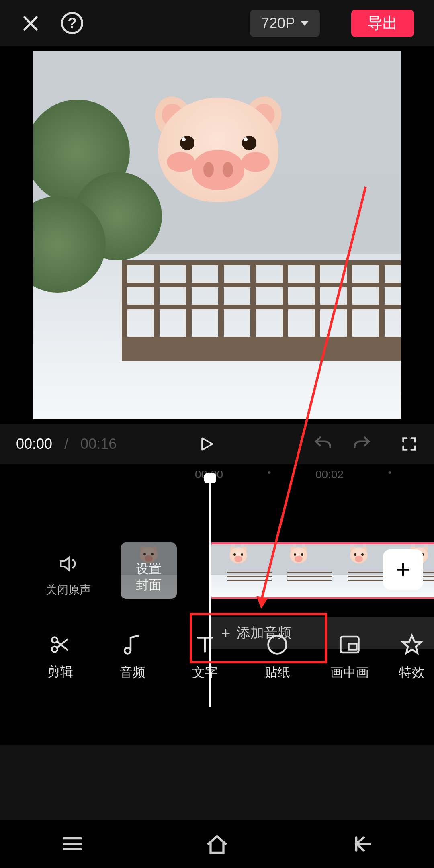  I want to click on top-bar: ? 720P 导出, so click(217, 23).